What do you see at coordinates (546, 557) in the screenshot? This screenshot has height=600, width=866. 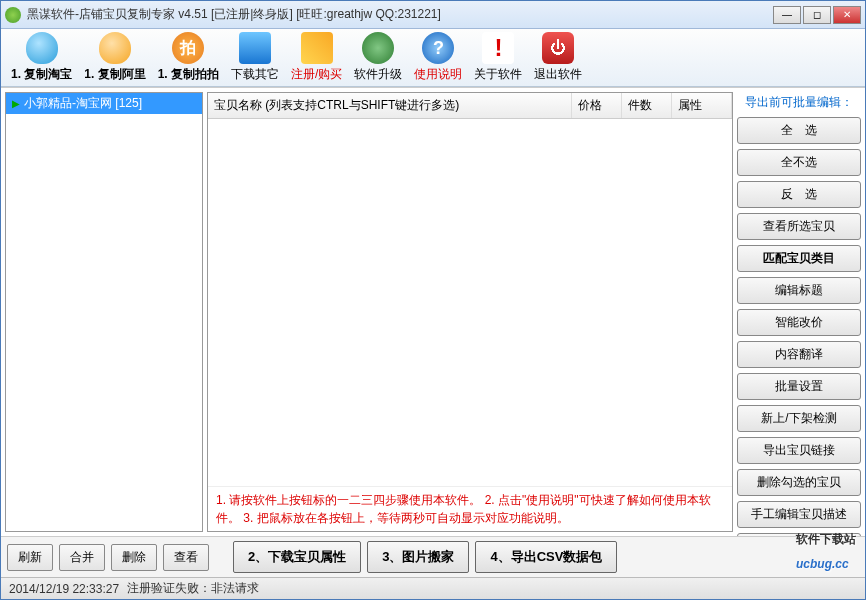 I see `bottom-big-2: 4、导出CSV数据包` at bounding box center [546, 557].